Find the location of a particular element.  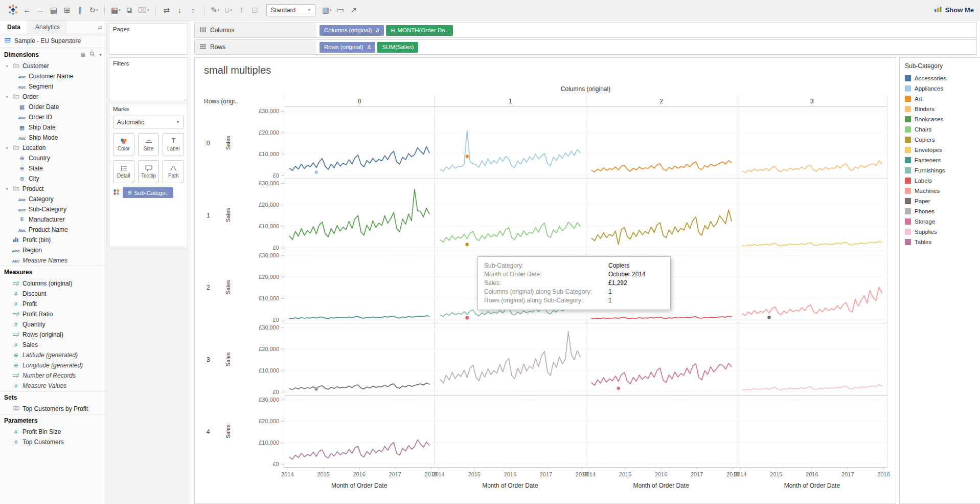

chart-cell-art is located at coordinates (662, 143).